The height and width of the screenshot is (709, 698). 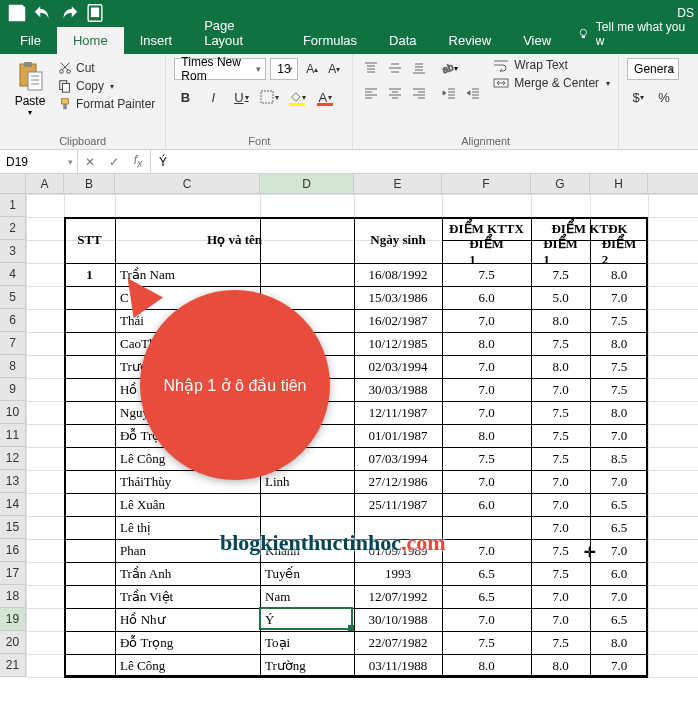 I want to click on group-clipboard-label: Clipboard, so click(x=82, y=140).